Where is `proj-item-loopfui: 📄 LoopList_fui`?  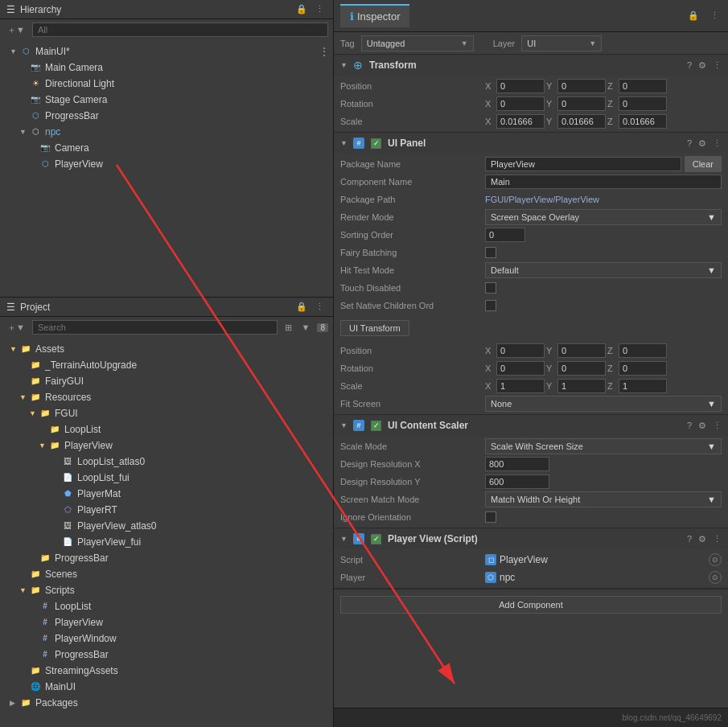 proj-item-loopfui: 📄 LoopList_fui is located at coordinates (167, 478).